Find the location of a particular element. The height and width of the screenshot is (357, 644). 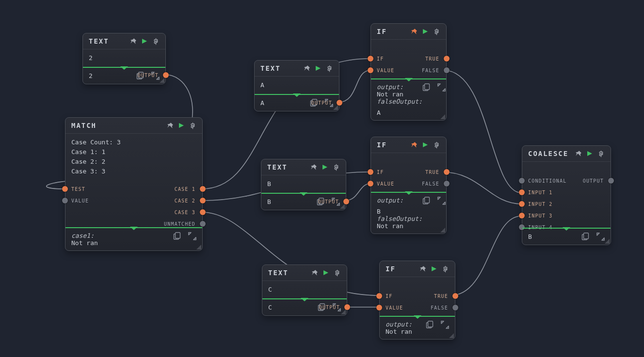

node-value: A is located at coordinates (262, 85).